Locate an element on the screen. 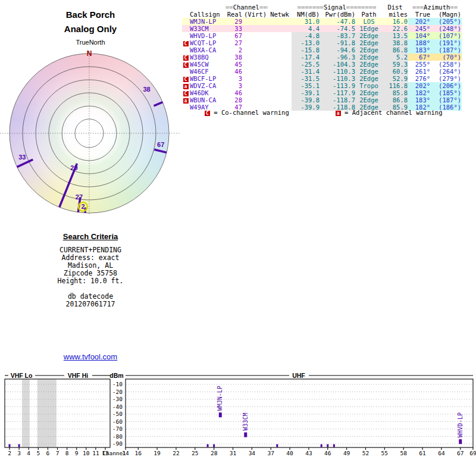  x-tick-label: 49 is located at coordinates (347, 453).